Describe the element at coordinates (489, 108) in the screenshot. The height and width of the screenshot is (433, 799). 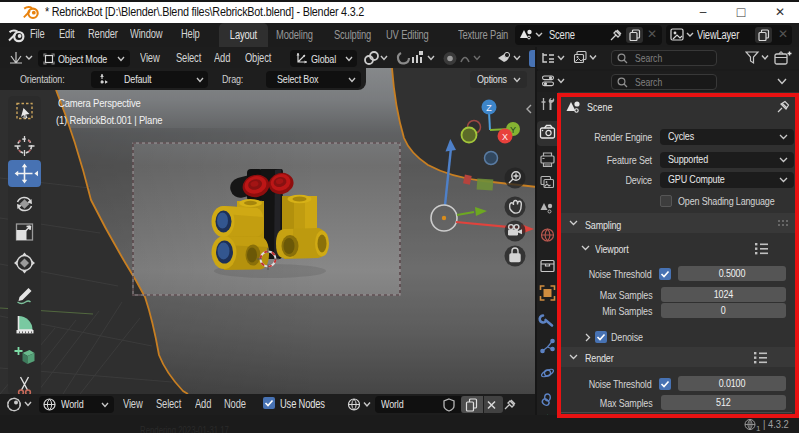
I see `svg-text: Z` at that location.